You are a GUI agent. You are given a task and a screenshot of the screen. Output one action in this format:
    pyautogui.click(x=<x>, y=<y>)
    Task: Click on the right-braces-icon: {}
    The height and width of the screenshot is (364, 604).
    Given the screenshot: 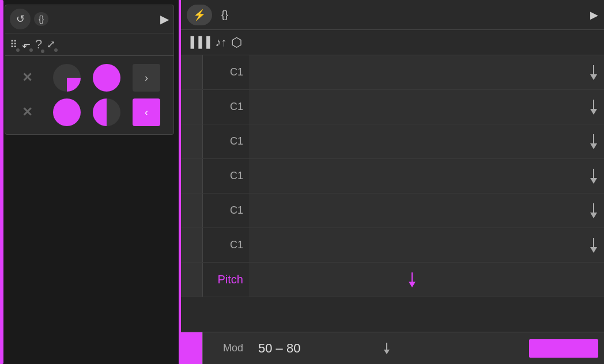 What is the action you would take?
    pyautogui.click(x=225, y=14)
    